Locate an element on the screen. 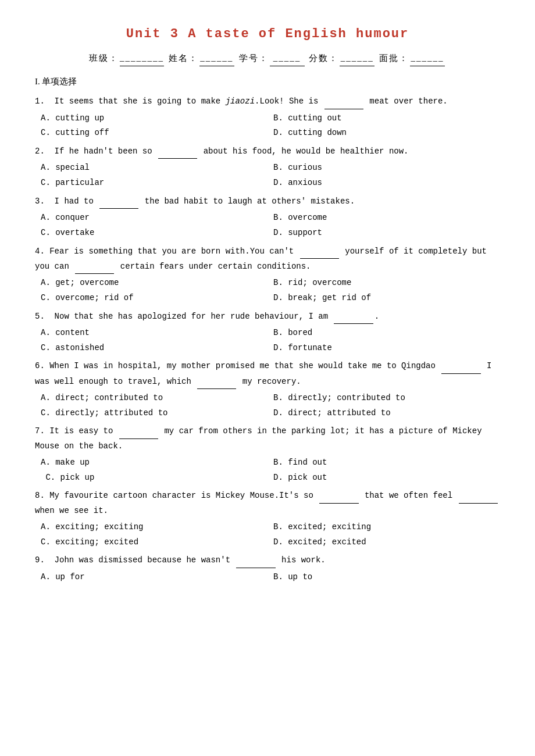 The width and height of the screenshot is (535, 756). label-score: 分数： is located at coordinates (323, 58).